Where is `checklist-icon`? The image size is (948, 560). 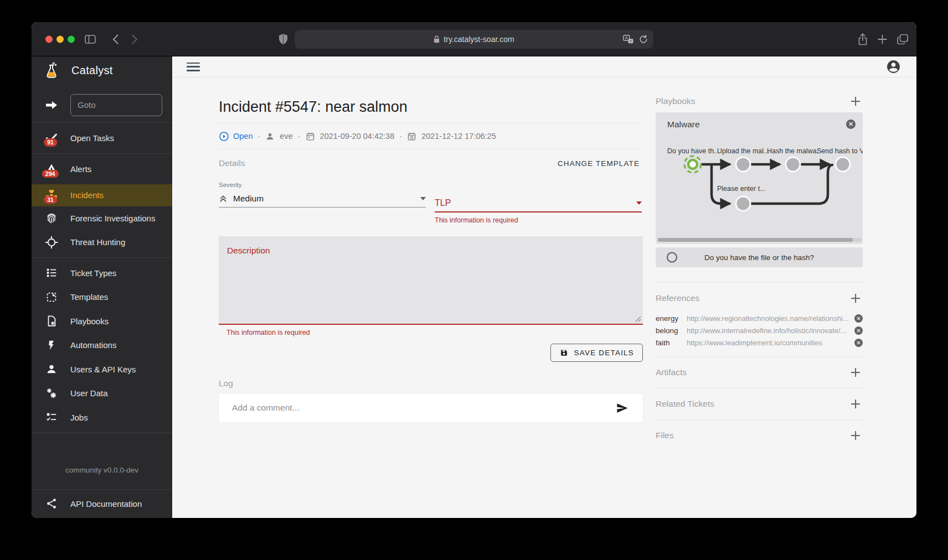 checklist-icon is located at coordinates (51, 417).